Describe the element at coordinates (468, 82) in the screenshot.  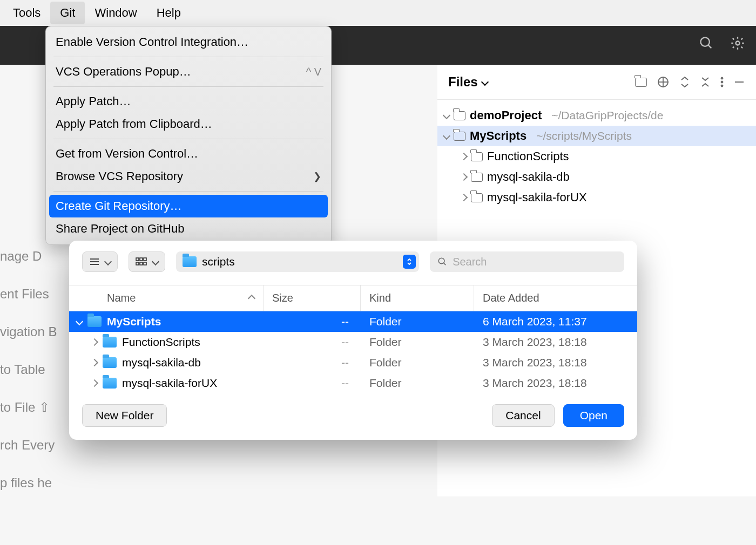
I see `panel-title: Files` at that location.